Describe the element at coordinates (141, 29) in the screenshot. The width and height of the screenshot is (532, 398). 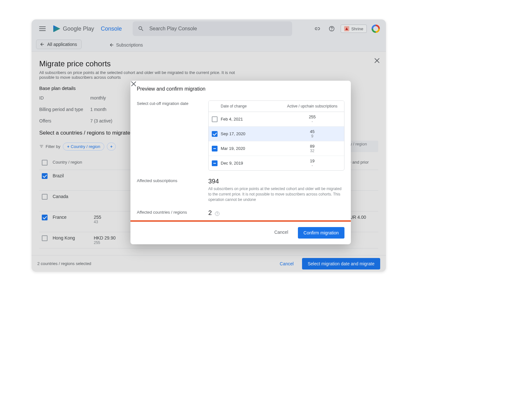
I see `search-icon` at that location.